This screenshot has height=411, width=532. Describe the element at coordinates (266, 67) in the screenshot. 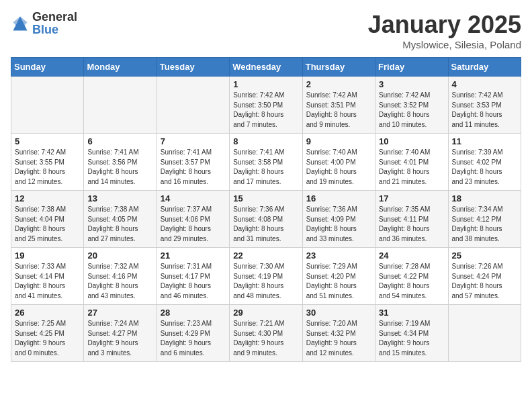

I see `calendar-header: SundayMondayTuesdayWednesdayThursdayFrid…` at that location.